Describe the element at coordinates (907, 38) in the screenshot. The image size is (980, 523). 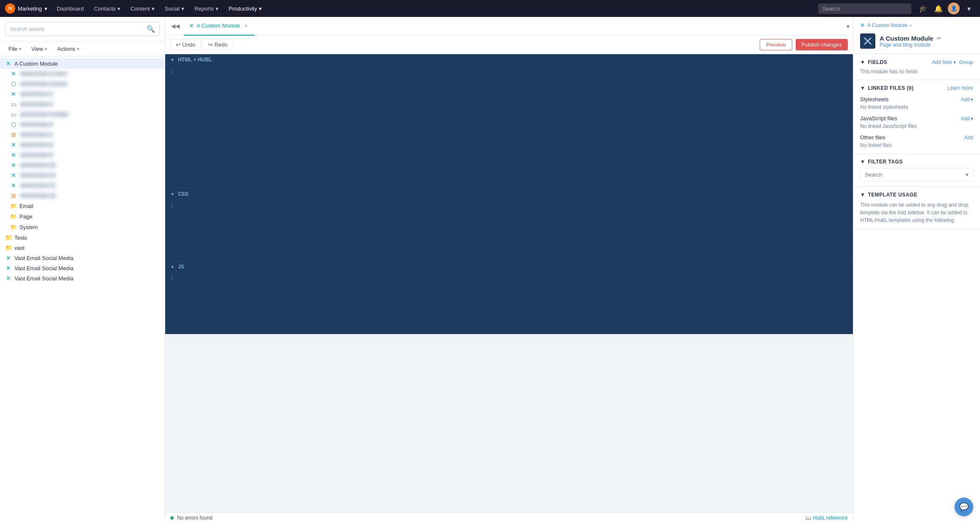
I see `module-title: A Custom Module` at that location.